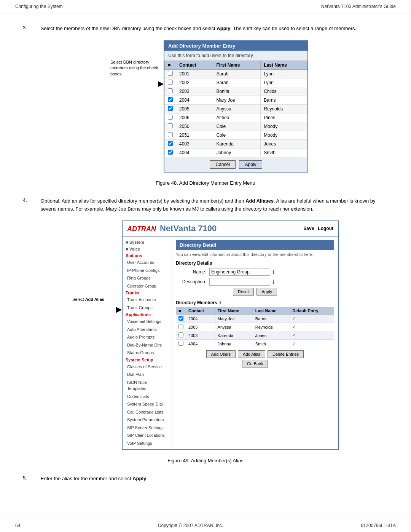 This screenshot has height=532, width=411. What do you see at coordinates (137, 83) in the screenshot?
I see `annotation-1-arrow: ▶` at bounding box center [137, 83].